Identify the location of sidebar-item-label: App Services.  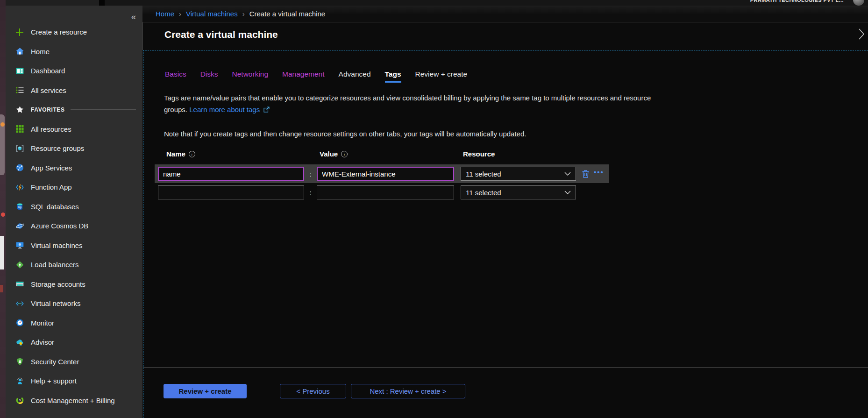
(51, 168).